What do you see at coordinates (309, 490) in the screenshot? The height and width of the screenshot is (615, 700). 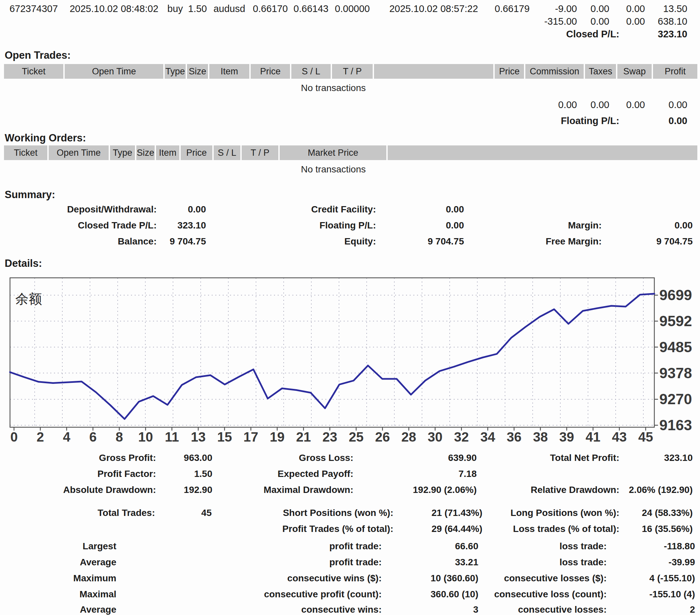 I see `stat-label: Maximal Drawdown:` at bounding box center [309, 490].